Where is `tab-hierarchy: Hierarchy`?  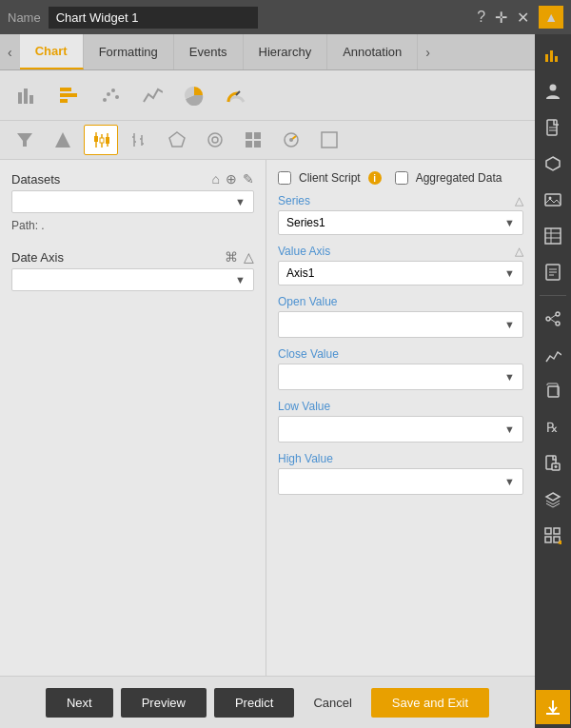 tab-hierarchy: Hierarchy is located at coordinates (286, 51).